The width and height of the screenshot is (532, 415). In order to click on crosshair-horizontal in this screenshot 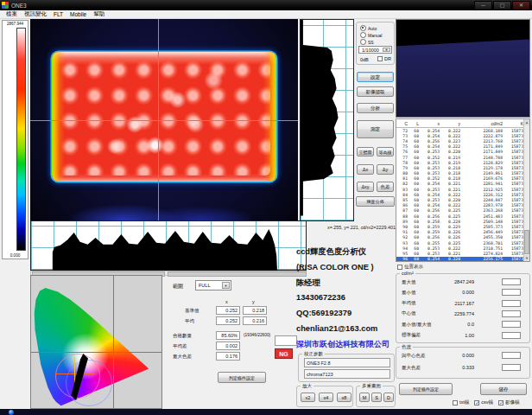, I will do `click(164, 121)`.